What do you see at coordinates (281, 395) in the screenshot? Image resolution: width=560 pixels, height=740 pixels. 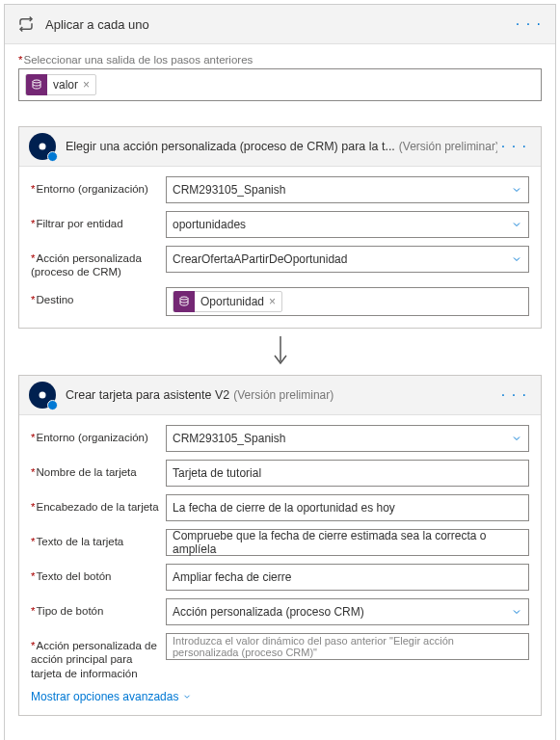 I see `action2-title: Crear tarjeta para asistente V2 (Versión…` at bounding box center [281, 395].